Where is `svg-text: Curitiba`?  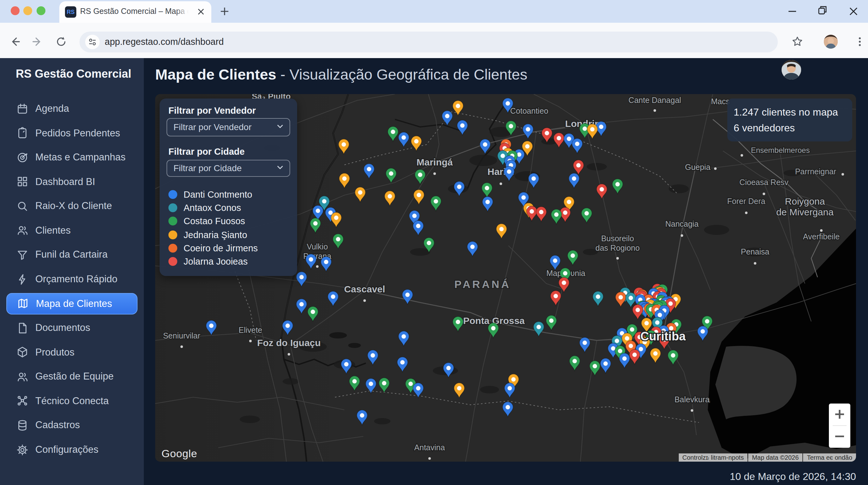 svg-text: Curitiba is located at coordinates (663, 336).